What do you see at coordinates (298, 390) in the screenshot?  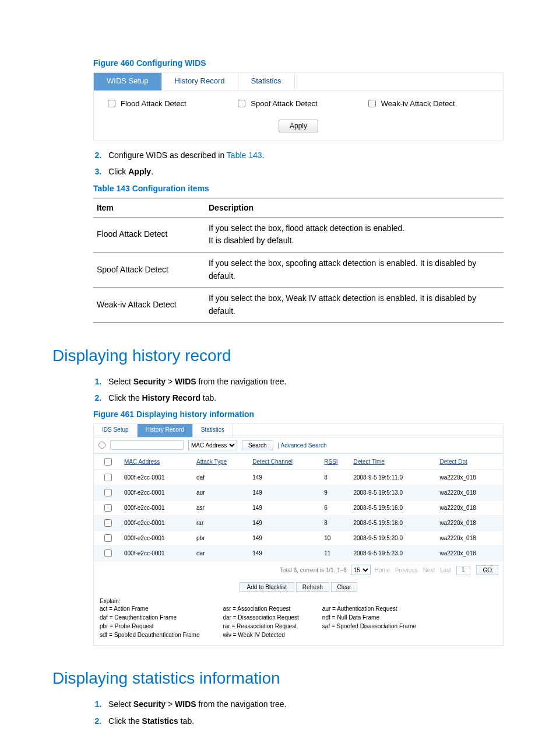 I see `steps-history: Select Security > WIDS from the navigati…` at bounding box center [298, 390].